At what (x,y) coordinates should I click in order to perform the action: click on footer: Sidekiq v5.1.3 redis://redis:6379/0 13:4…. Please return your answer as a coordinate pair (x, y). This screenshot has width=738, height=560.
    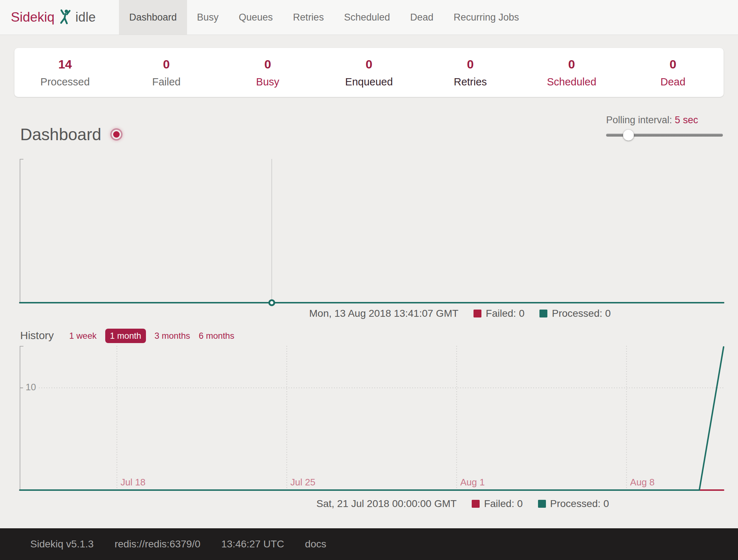
    Looking at the image, I should click on (369, 544).